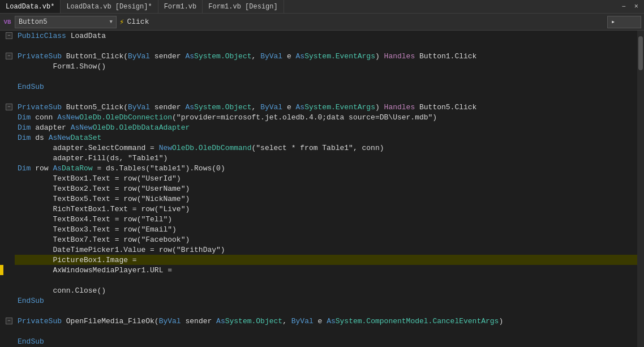 The image size is (644, 347). I want to click on event-dropdown: ▸, so click(624, 22).